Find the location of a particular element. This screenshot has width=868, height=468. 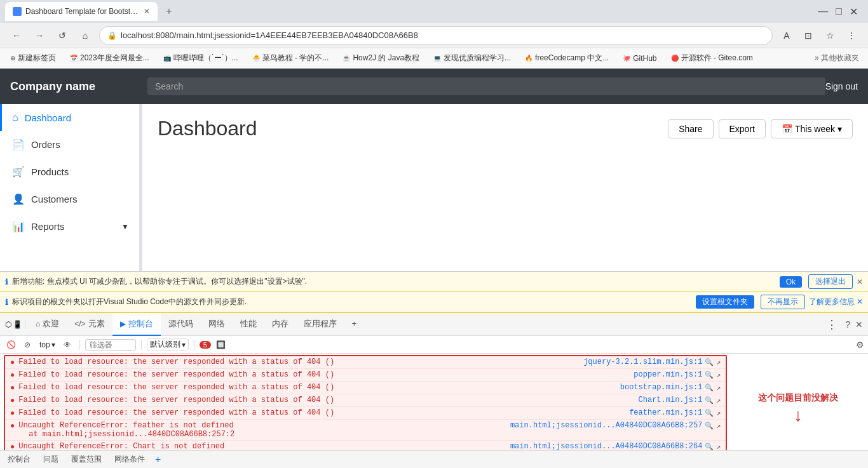

close-button: ✕ is located at coordinates (854, 11).